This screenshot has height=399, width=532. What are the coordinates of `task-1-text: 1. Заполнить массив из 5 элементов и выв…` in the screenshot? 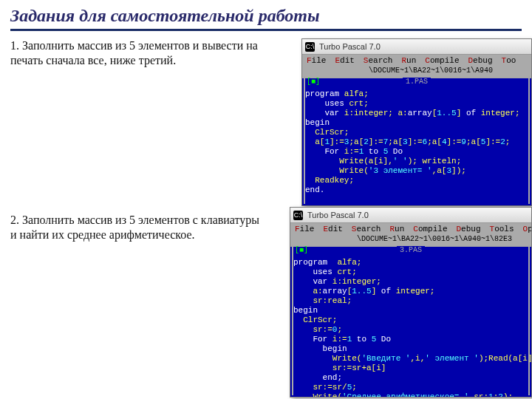 It's located at (136, 53).